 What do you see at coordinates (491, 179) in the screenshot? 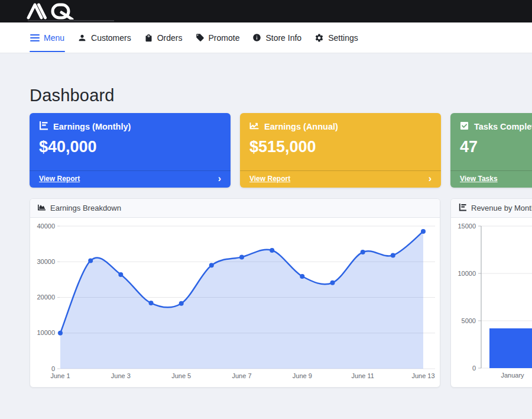
I see `view-tasks-link: View Tasks ›` at bounding box center [491, 179].